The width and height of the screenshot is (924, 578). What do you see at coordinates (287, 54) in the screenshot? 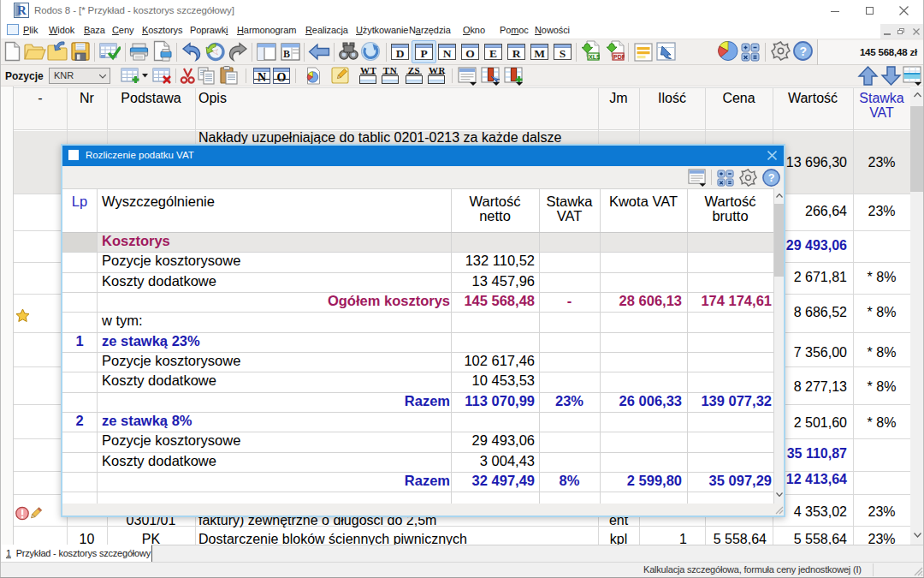
I see `svg-text: B` at bounding box center [287, 54].